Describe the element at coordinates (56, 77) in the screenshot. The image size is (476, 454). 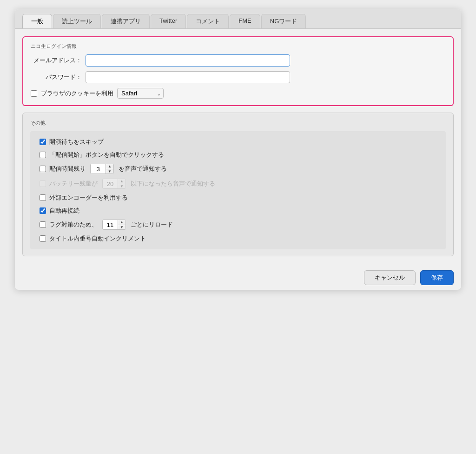
I see `password-label: パスワード：` at that location.